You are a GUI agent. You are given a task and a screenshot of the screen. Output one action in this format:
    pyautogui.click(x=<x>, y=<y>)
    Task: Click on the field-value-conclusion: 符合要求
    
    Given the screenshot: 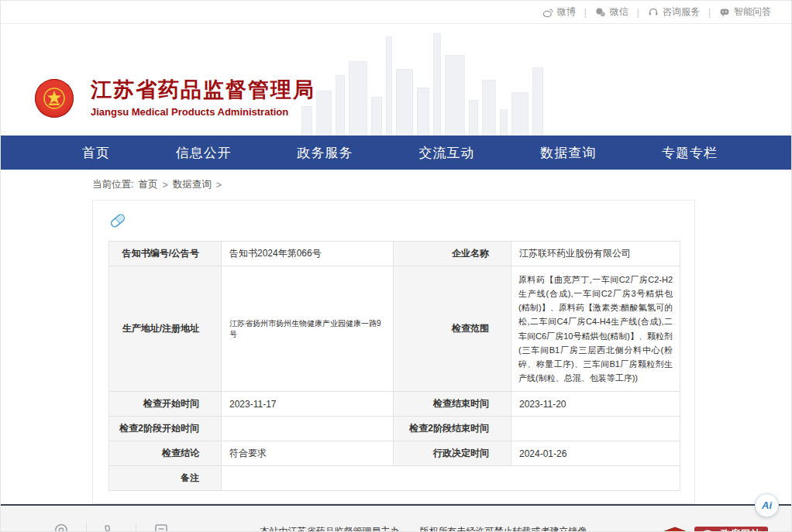 What is the action you would take?
    pyautogui.click(x=308, y=454)
    